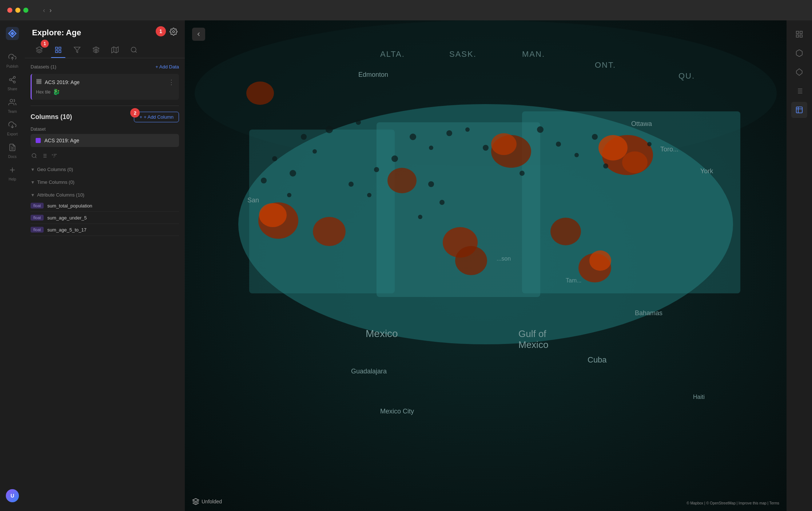  What do you see at coordinates (12, 174) in the screenshot?
I see `sidebar-item-help: Help` at bounding box center [12, 174].